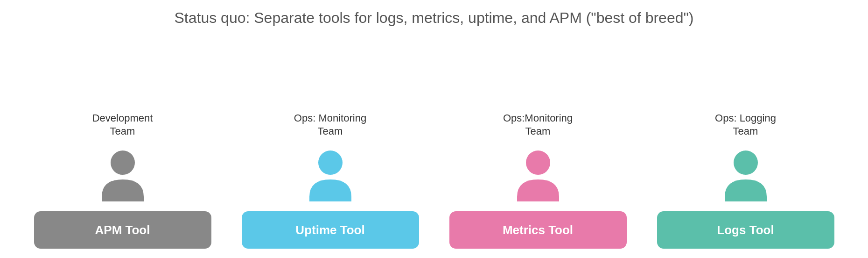 This screenshot has height=258, width=868. Describe the element at coordinates (123, 176) in the screenshot. I see `person-icon-apm` at that location.